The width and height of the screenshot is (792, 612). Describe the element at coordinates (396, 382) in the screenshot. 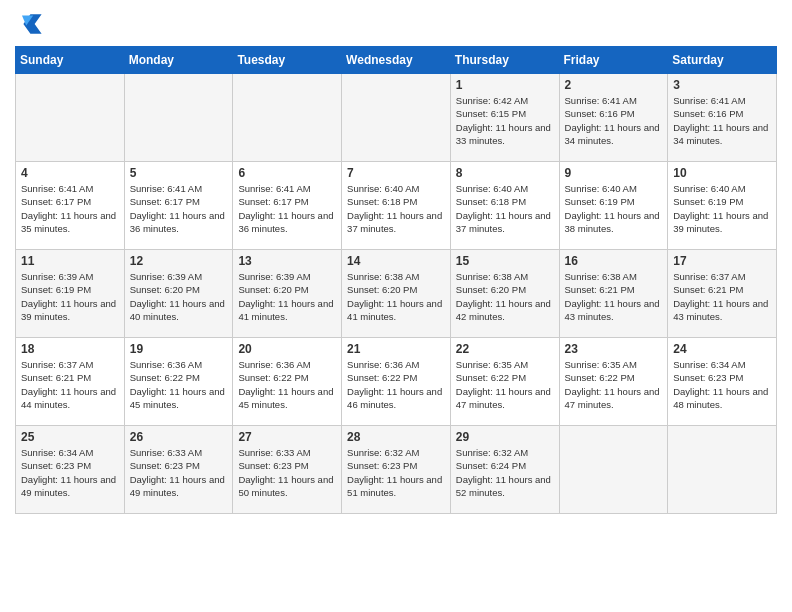

I see `week-row-4: 18Sunrise: 6:37 AMSunset: 6:21 PMDayligh…` at that location.